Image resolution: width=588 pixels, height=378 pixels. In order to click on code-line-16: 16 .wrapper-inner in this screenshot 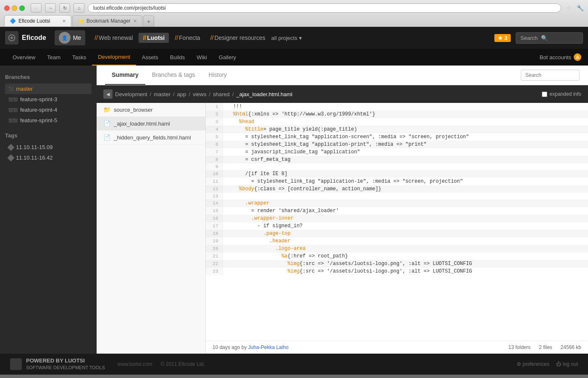, I will do `click(397, 218)`.